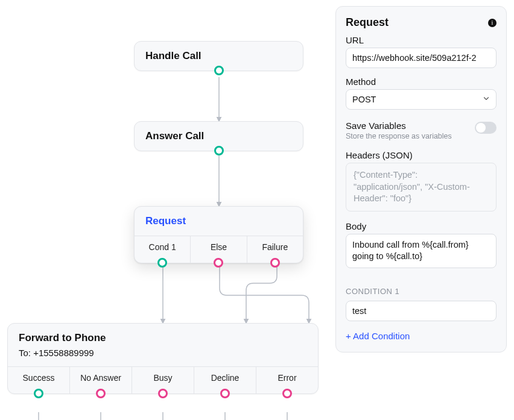 The width and height of the screenshot is (514, 420). I want to click on node-branches: Cond 1 Else Failure, so click(218, 249).